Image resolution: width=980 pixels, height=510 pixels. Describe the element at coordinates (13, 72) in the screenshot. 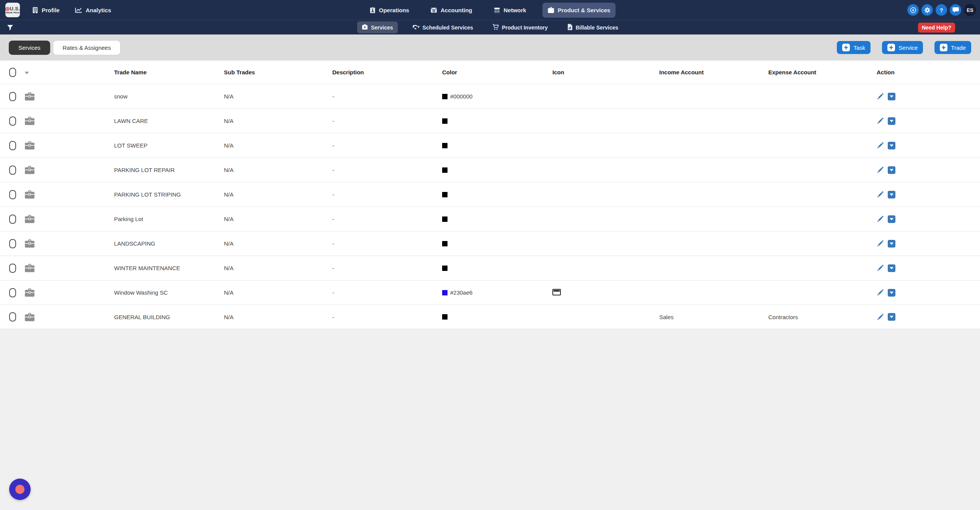

I see `select-all-checkbox` at that location.